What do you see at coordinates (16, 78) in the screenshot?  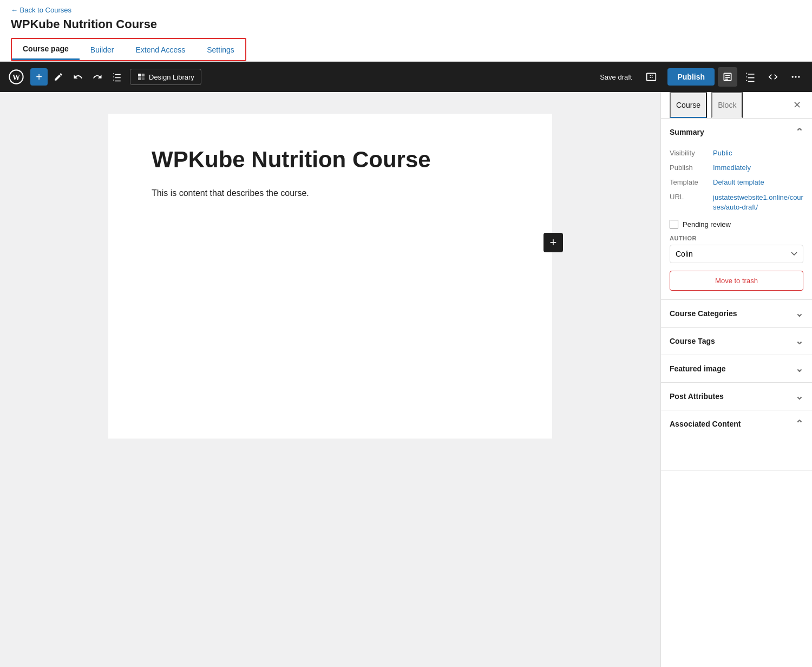 I see `svg-text: W` at bounding box center [16, 78].